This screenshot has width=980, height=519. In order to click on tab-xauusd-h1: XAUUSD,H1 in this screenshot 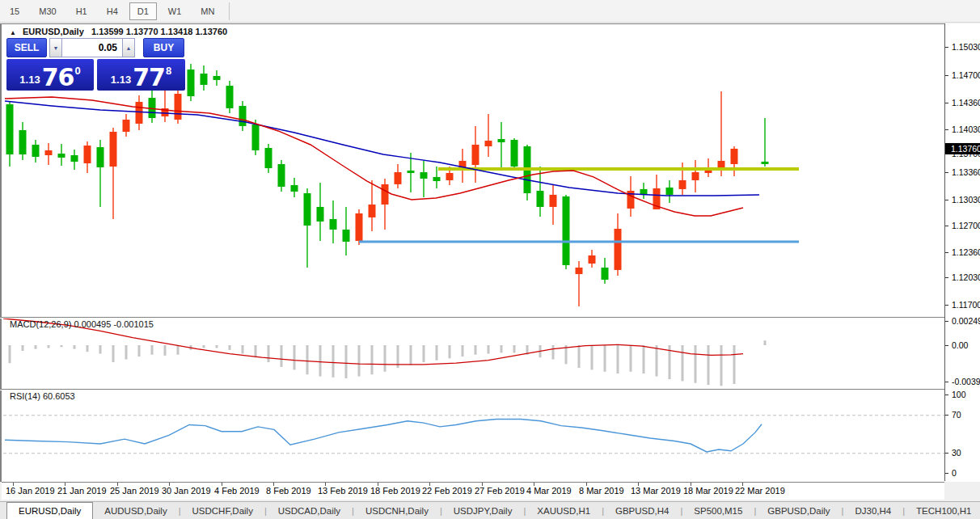, I will do `click(564, 511)`.